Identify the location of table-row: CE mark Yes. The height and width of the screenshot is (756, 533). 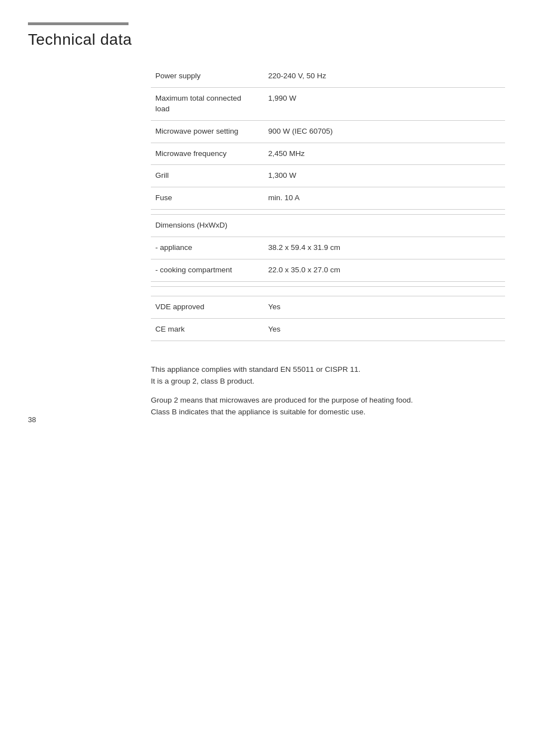
(328, 329).